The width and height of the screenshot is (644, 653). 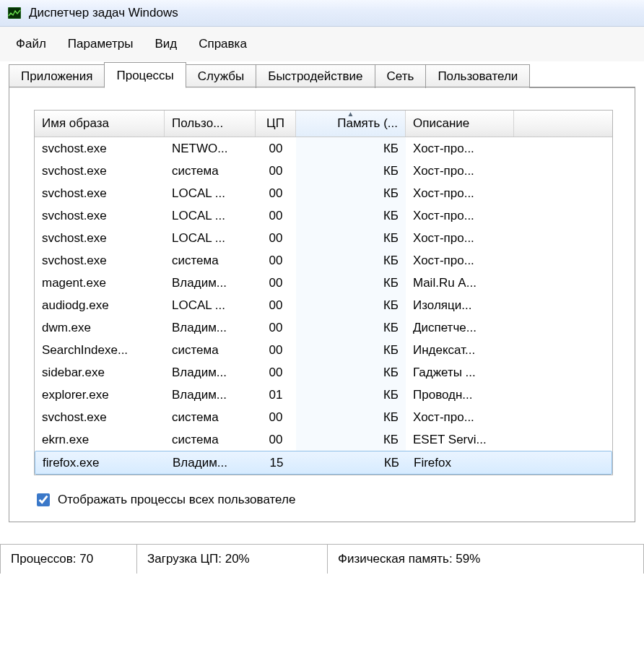 What do you see at coordinates (276, 124) in the screenshot?
I see `column-cpu: ЦП` at bounding box center [276, 124].